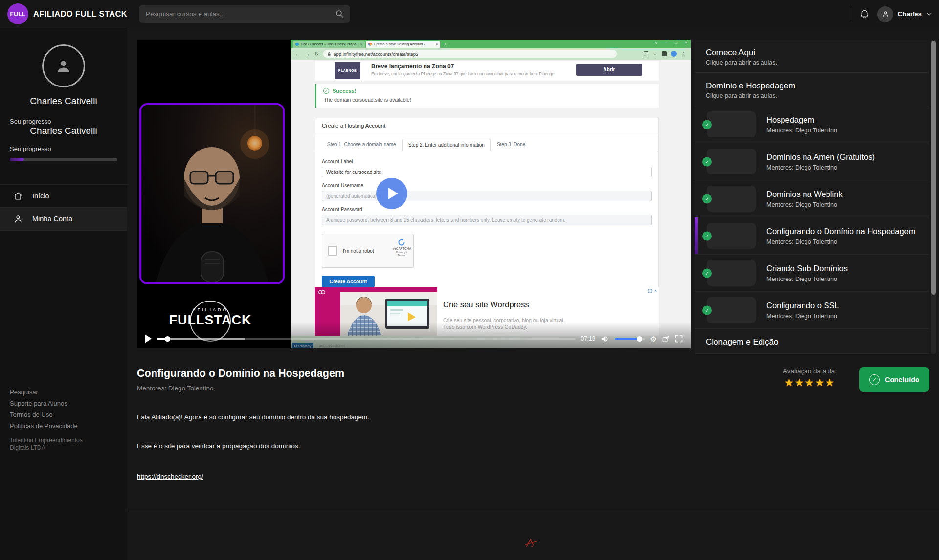  Describe the element at coordinates (933, 168) in the screenshot. I see `playlist-scrollbar-thumb` at that location.